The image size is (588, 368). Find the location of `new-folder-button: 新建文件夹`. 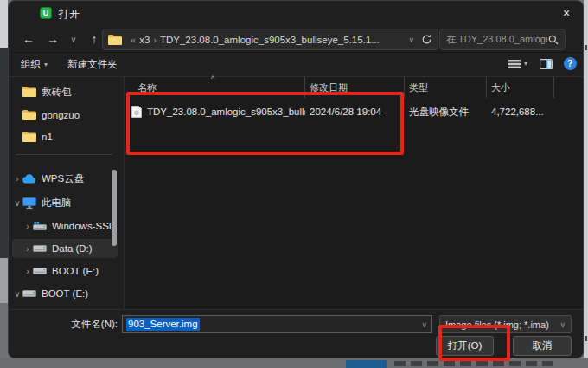

new-folder-button: 新建文件夹 is located at coordinates (93, 64).